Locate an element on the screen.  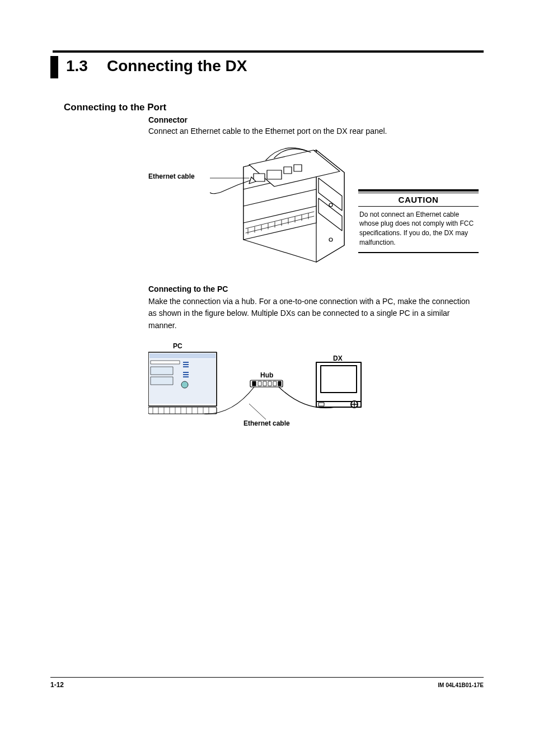
caution-title: CAUTION is located at coordinates (419, 199).